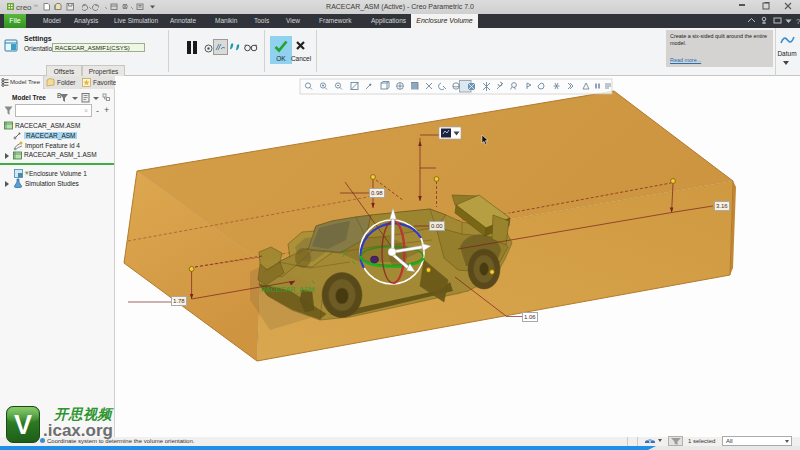 The height and width of the screenshot is (450, 800). Describe the element at coordinates (288, 290) in the screenshot. I see `svg-text: RACECAR_ASM` at that location.